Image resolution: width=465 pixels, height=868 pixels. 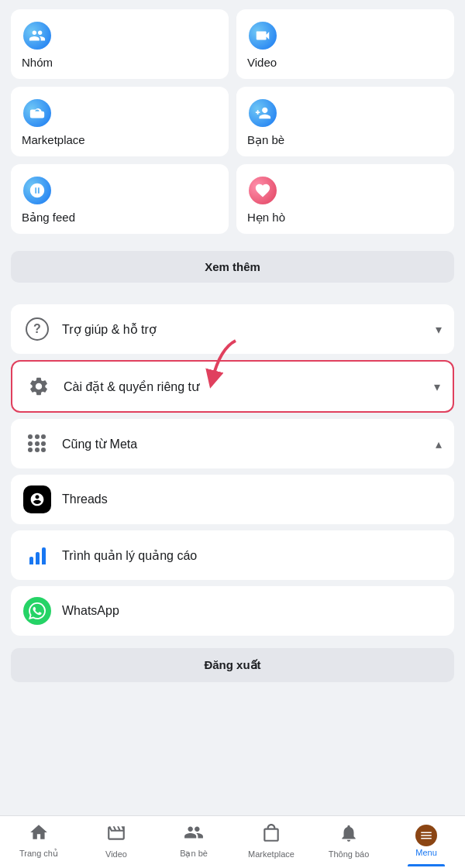 What do you see at coordinates (232, 386) in the screenshot?
I see `list-item-cai-dat: Cài đặt & quyền riêng tư ▾` at bounding box center [232, 386].